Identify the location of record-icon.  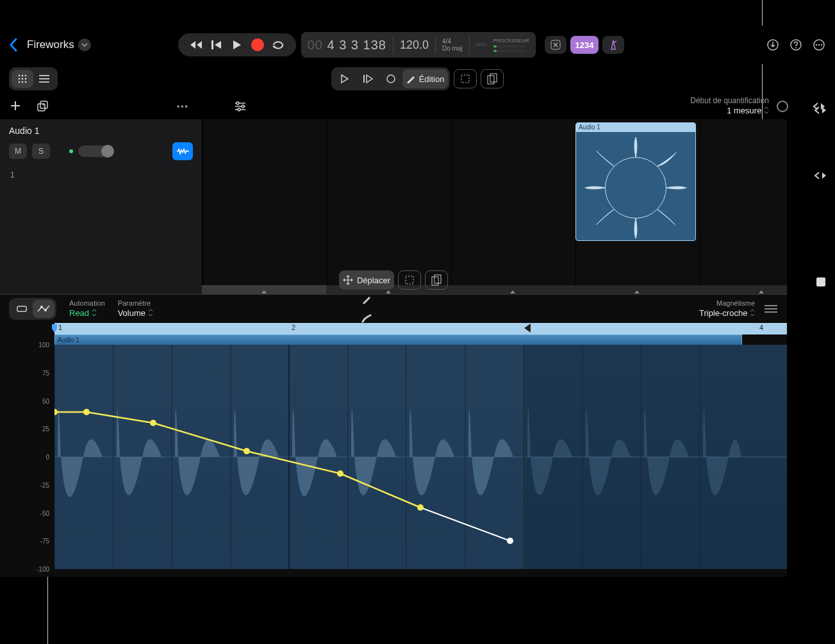
(258, 45).